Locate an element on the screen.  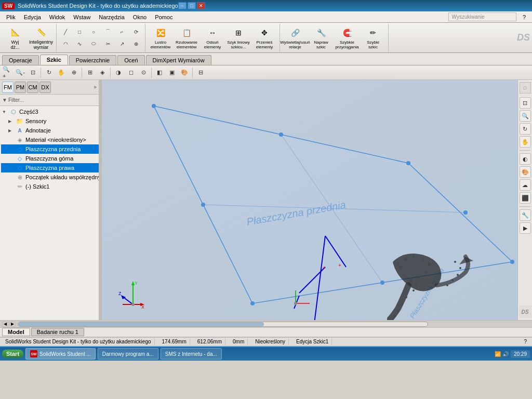
tree-item-plaszczyzna-prawa: ◇ Płaszczyzna prawa is located at coordinates (51, 168).